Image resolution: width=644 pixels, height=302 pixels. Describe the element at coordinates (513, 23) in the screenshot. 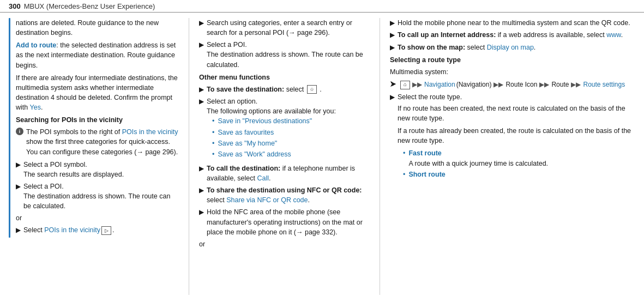

I see `col3-arrow1: ▶ Hold the mobile phone near to the mult…` at that location.